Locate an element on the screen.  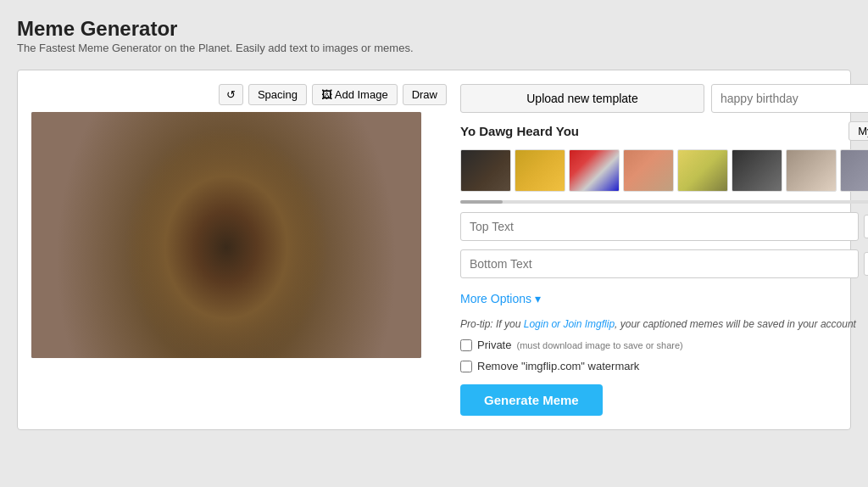
tab-my: My is located at coordinates (858, 131).